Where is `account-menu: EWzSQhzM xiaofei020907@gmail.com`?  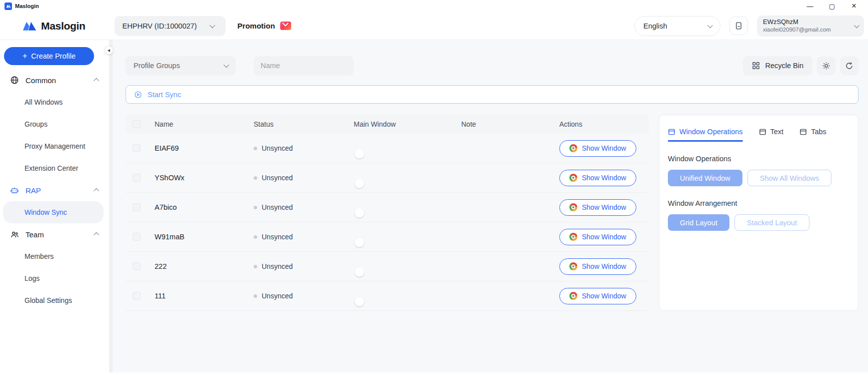 account-menu: EWzSQhzM xiaofei020907@gmail.com is located at coordinates (810, 26).